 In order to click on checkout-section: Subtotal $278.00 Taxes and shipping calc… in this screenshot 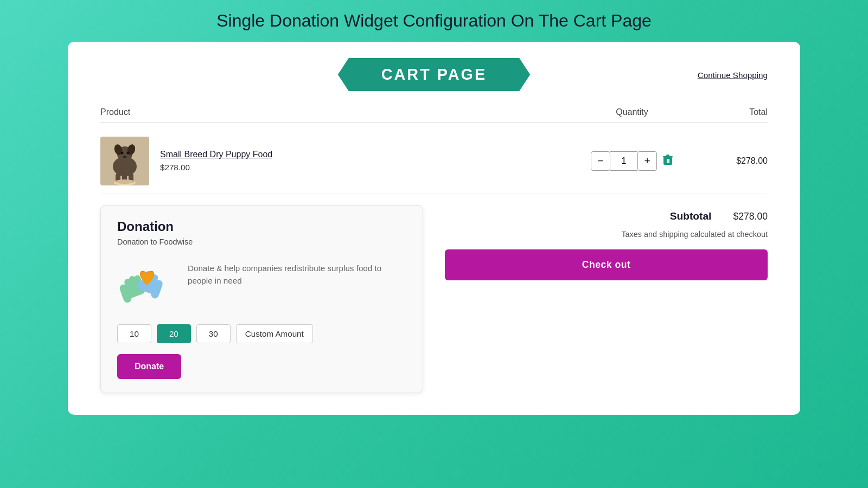, I will do `click(607, 243)`.